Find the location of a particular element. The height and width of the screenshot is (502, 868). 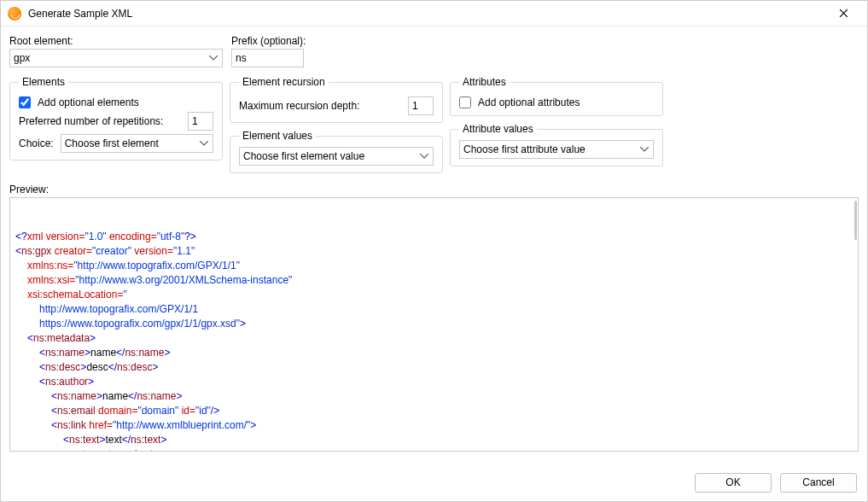

app-icon is located at coordinates (15, 14).